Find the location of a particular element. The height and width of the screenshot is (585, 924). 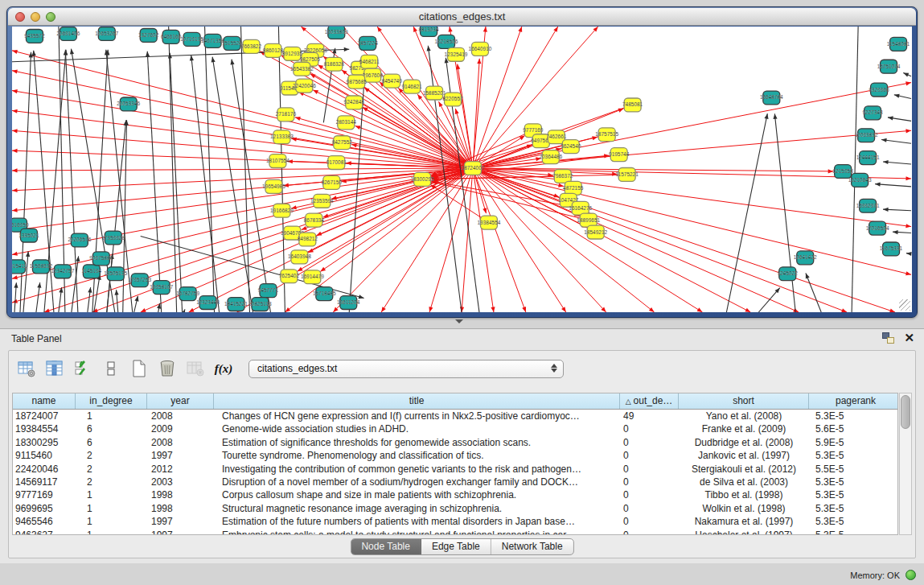

table-row: 969969511998Structural magnetic resonanc… is located at coordinates (455, 509).